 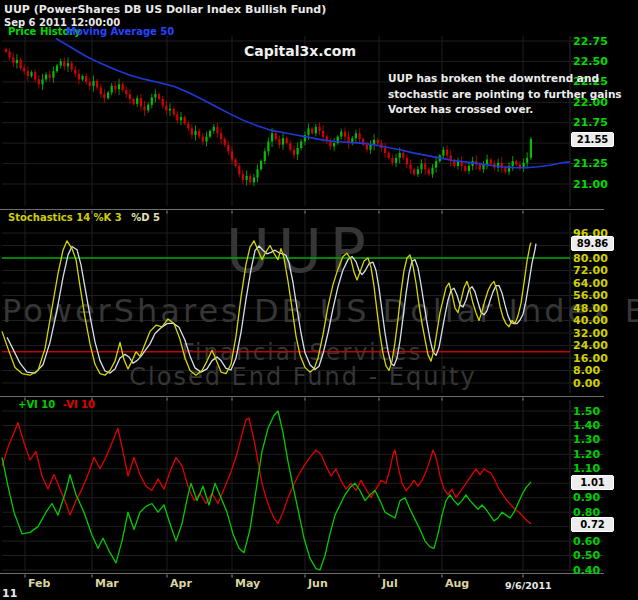 What do you see at coordinates (603, 498) in the screenshot?
I see `vortex-scale-label: 0.90` at bounding box center [603, 498].